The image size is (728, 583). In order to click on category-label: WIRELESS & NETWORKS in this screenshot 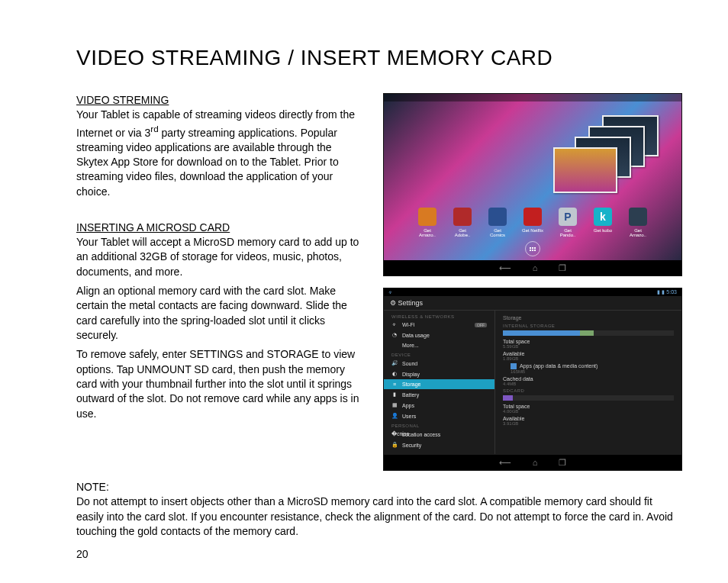, I will do `click(440, 316)`.